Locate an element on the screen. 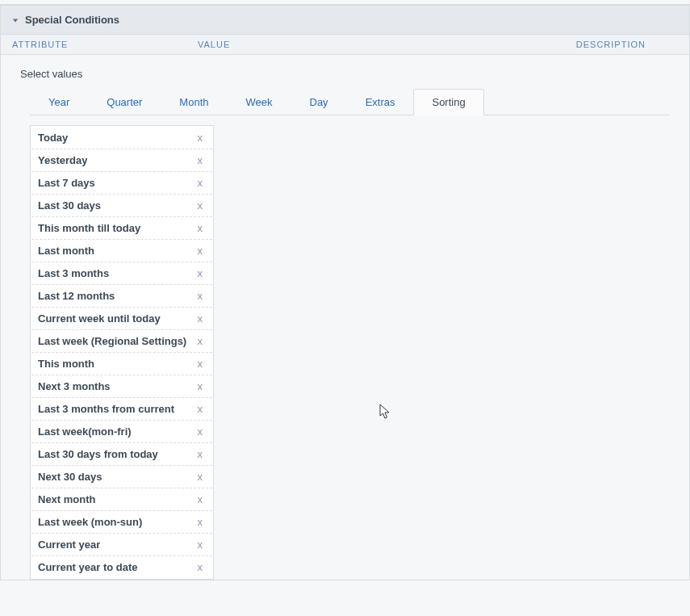  list-item-label: Yesterday is located at coordinates (63, 160).